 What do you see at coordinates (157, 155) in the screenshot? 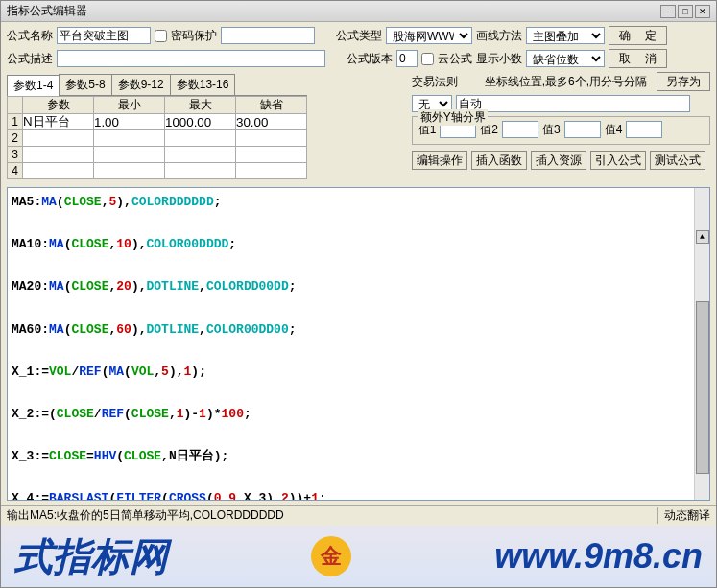
I see `param-row: 3` at bounding box center [157, 155].